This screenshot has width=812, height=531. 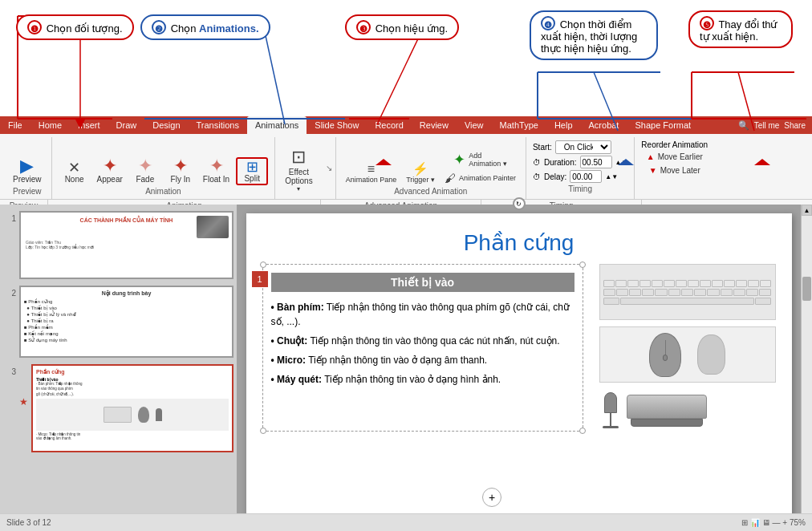 What do you see at coordinates (89, 125) in the screenshot?
I see `tab-insert: Insert` at bounding box center [89, 125].